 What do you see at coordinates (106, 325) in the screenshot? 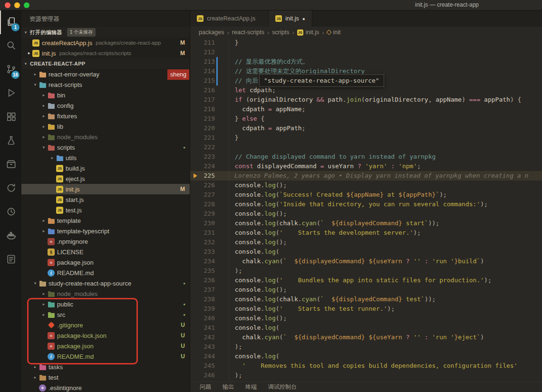
I see `tree-file-.gitignore: .gitignoreU` at bounding box center [106, 325].